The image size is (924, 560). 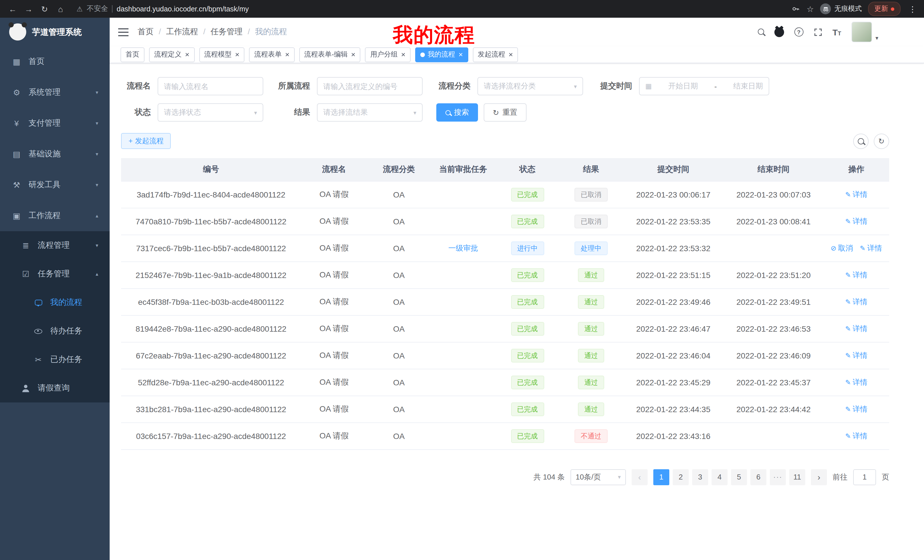 I want to click on font-size-icon: TT, so click(x=837, y=32).